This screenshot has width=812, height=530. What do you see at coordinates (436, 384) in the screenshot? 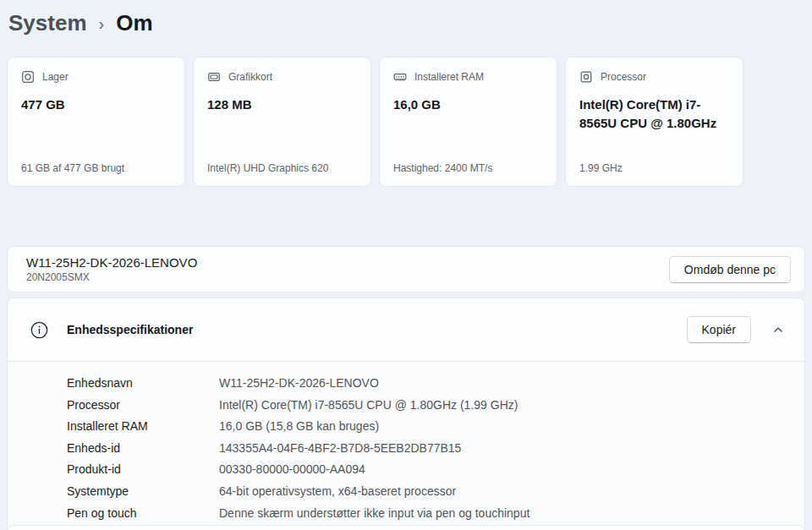
I see `table-row: Enhedsnavn W11-25H2-DK-2026-LENOVO` at bounding box center [436, 384].